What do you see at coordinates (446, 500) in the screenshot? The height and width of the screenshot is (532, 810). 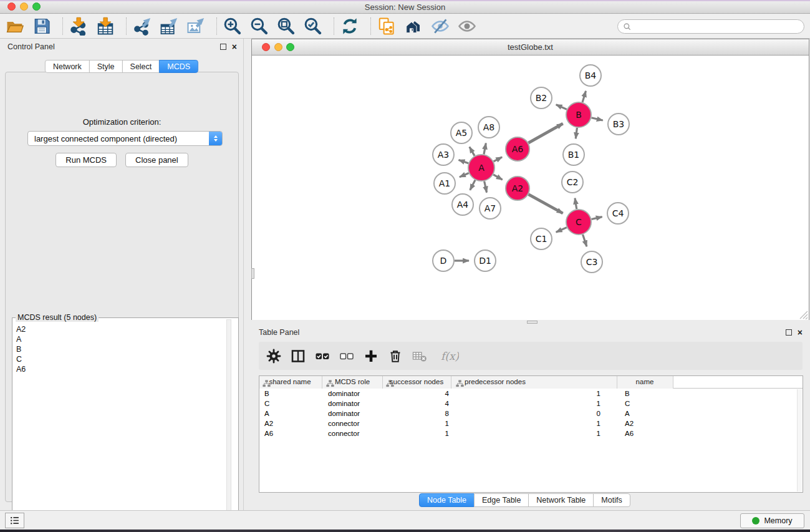 I see `tab-node-table: Node Table` at bounding box center [446, 500].